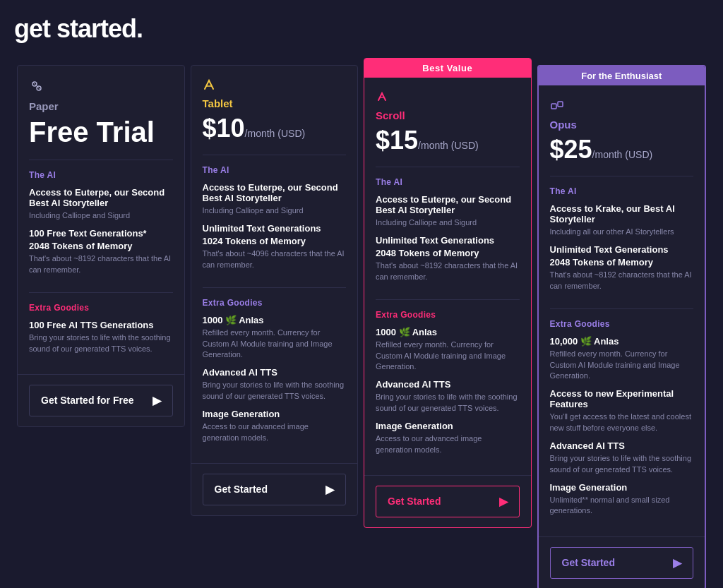 The width and height of the screenshot is (723, 588). What do you see at coordinates (101, 401) in the screenshot?
I see `paper-cta-button: Get Started for Free ▶` at bounding box center [101, 401].